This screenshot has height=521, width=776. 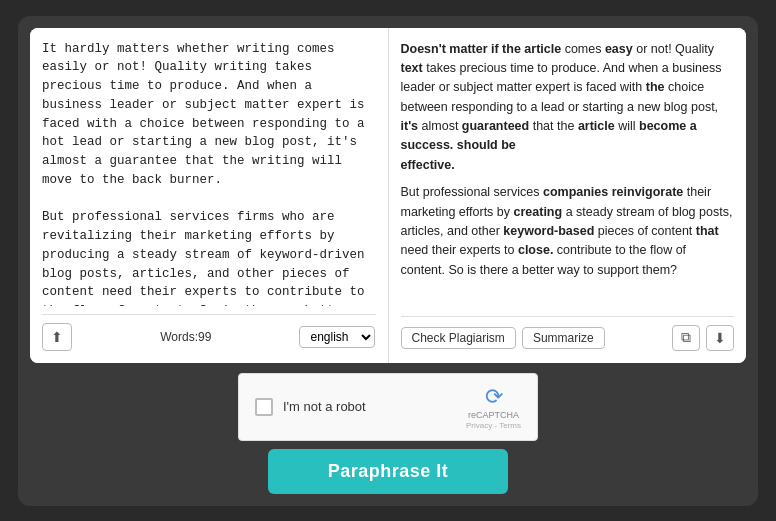 I want to click on action-buttons: Check Plagiarism Summarize, so click(x=503, y=338).